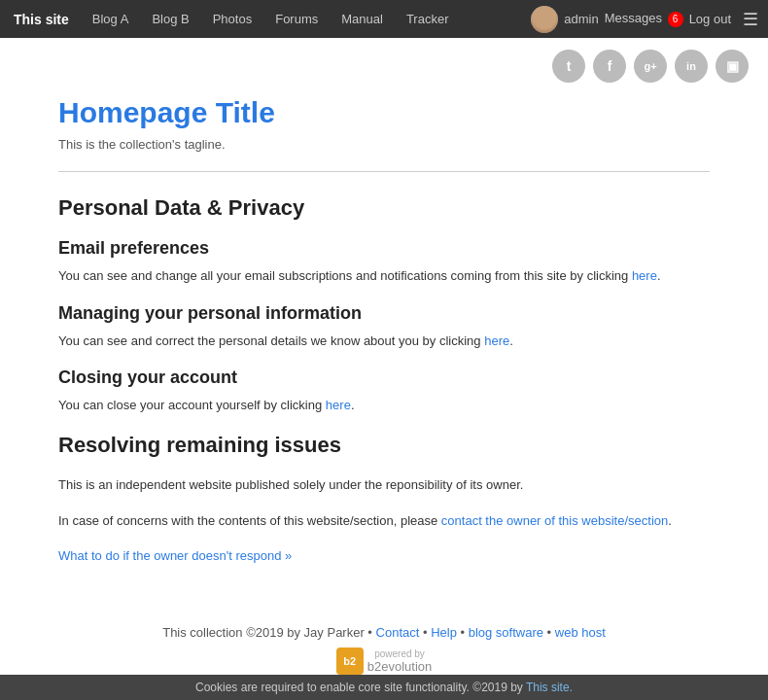 The image size is (768, 700). Describe the element at coordinates (443, 632) in the screenshot. I see `footer-help-link: Help` at that location.